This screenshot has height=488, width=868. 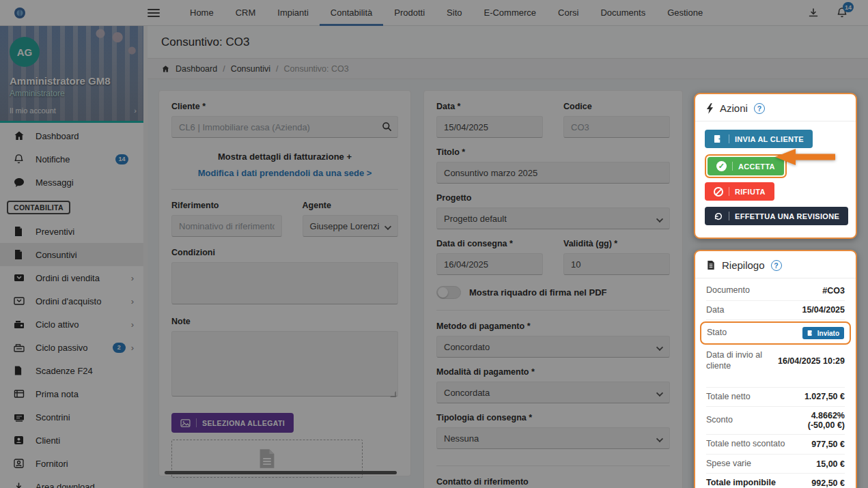 I want to click on history-icon, so click(x=718, y=216).